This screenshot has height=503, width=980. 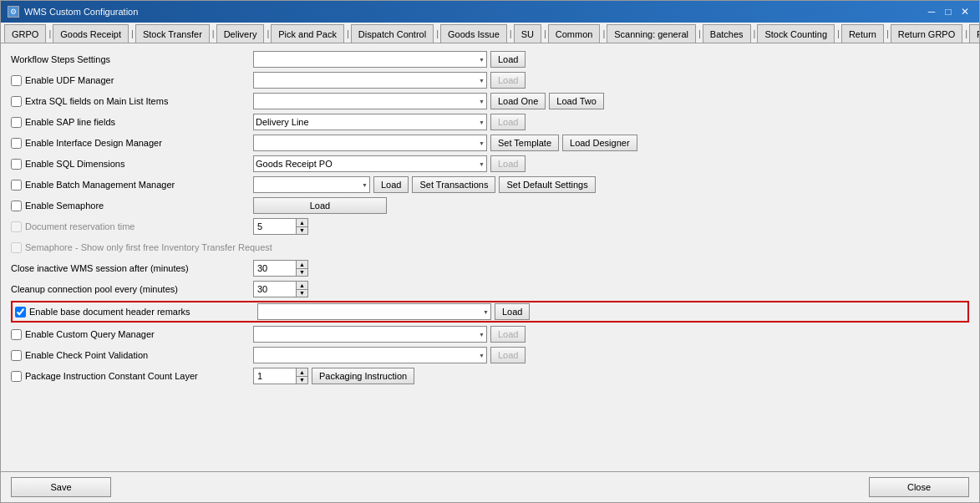 What do you see at coordinates (302, 223) in the screenshot?
I see `doc-reservation-up: ▲` at bounding box center [302, 223].